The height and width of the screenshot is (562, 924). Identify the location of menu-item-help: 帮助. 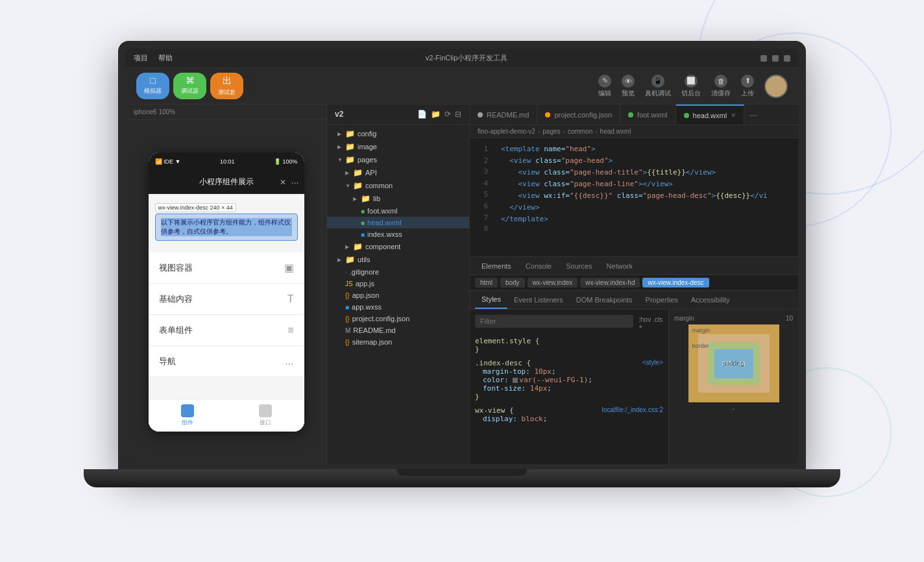
(165, 58).